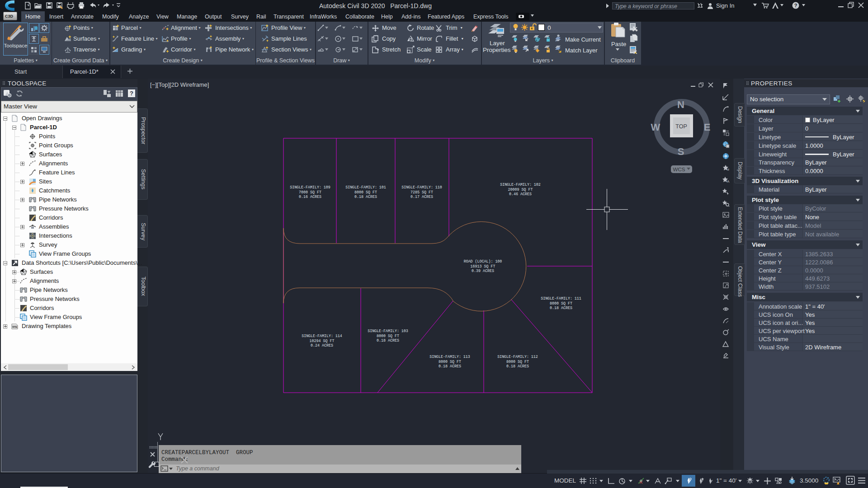  What do you see at coordinates (656, 127) in the screenshot?
I see `svg-text: W` at bounding box center [656, 127].